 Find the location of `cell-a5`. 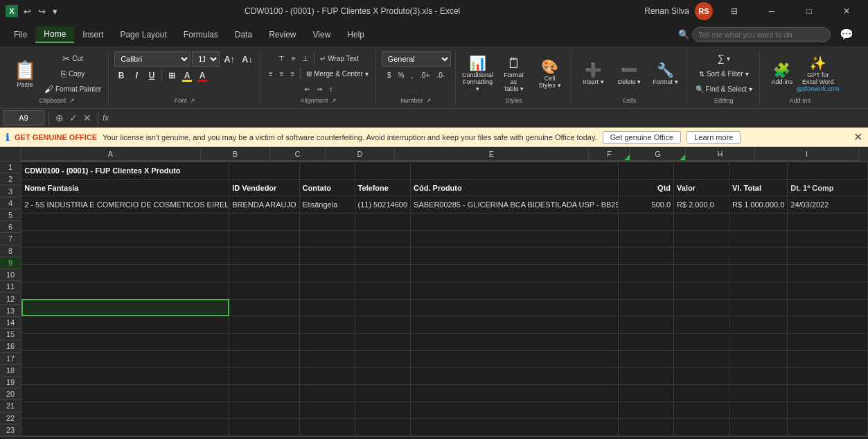

cell-a5 is located at coordinates (125, 239).